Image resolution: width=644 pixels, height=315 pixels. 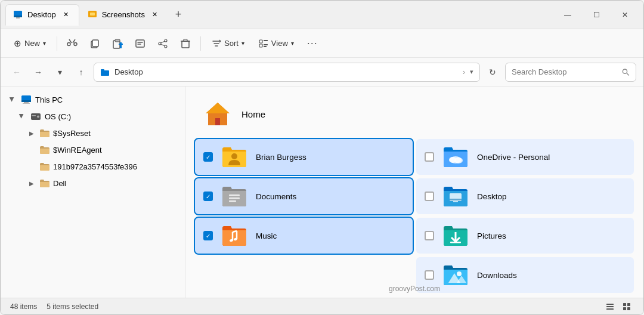 What do you see at coordinates (497, 276) in the screenshot?
I see `pictures-label: Downloads` at bounding box center [497, 276].